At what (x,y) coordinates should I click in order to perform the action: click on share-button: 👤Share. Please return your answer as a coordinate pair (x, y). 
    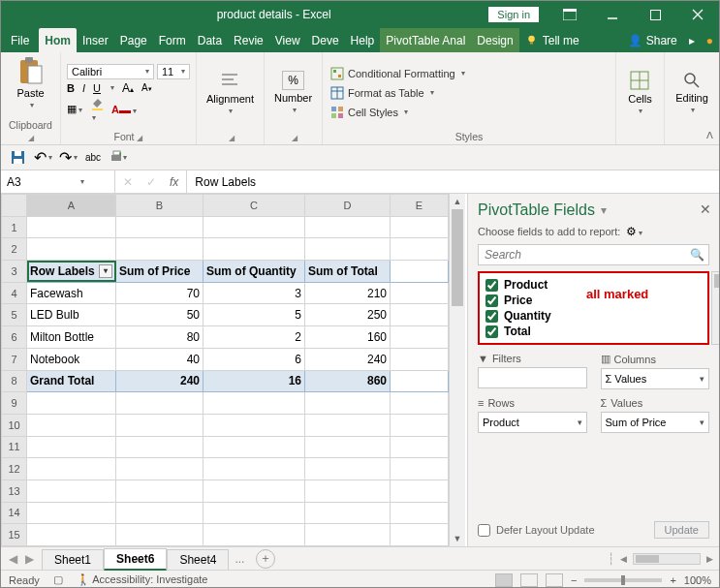
    Looking at the image, I should click on (653, 41).